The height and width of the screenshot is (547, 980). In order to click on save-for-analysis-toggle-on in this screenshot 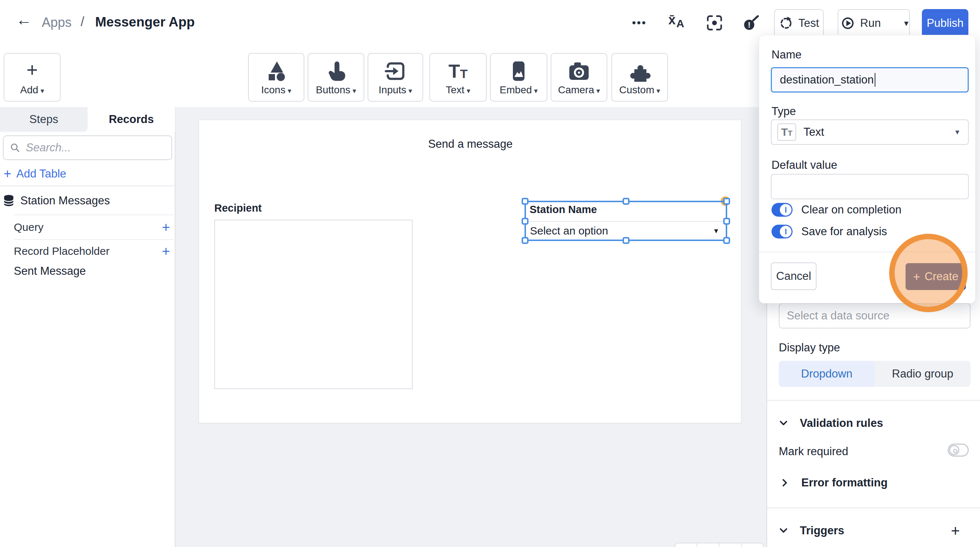, I will do `click(782, 231)`.